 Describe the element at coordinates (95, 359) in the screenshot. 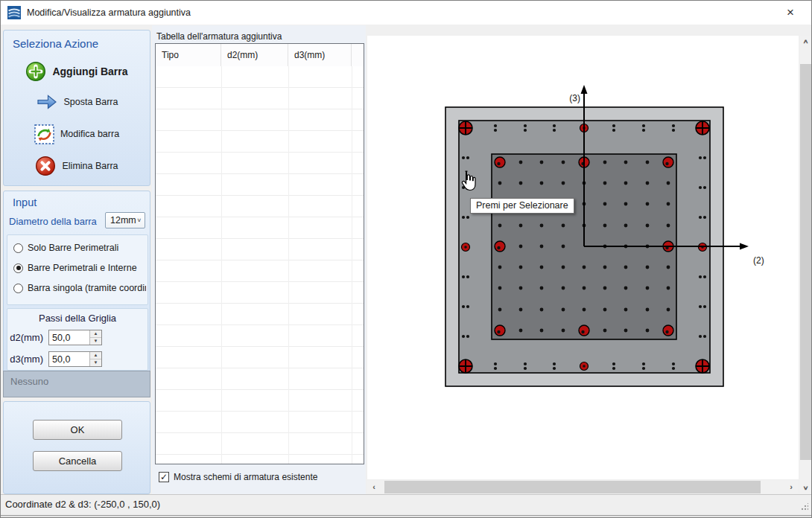

I see `d3-spin-buttons: ▲ ▼` at that location.